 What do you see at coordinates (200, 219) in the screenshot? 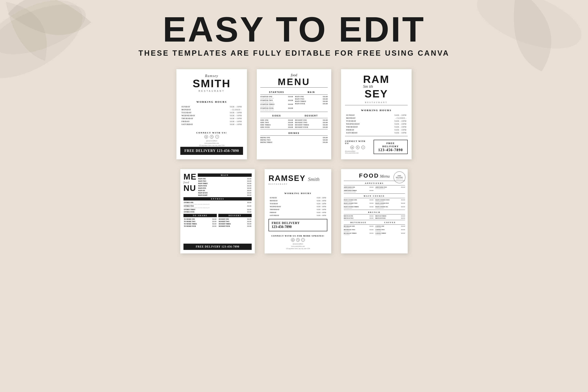
I see `list-item: TO SHARE ONE$10.00` at bounding box center [200, 219].